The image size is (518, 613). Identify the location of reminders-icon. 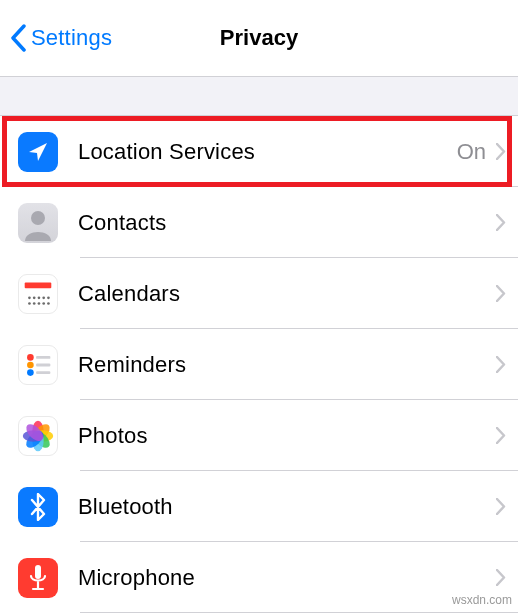
(38, 365).